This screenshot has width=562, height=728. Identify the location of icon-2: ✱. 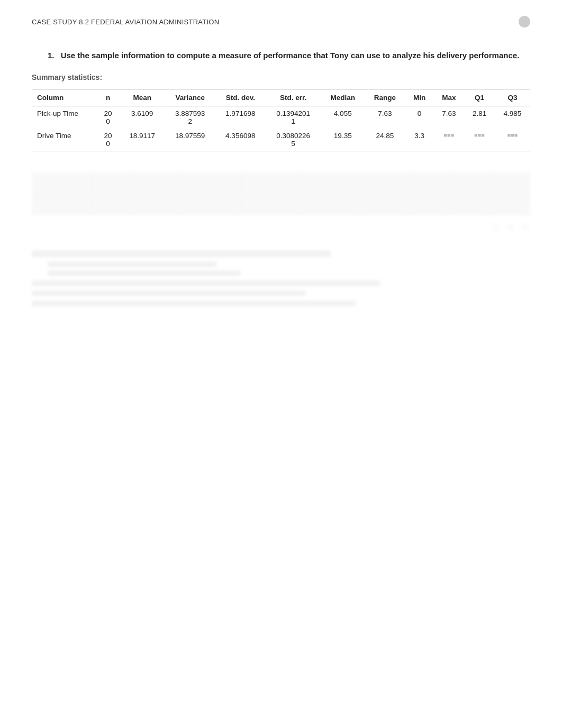
(511, 228).